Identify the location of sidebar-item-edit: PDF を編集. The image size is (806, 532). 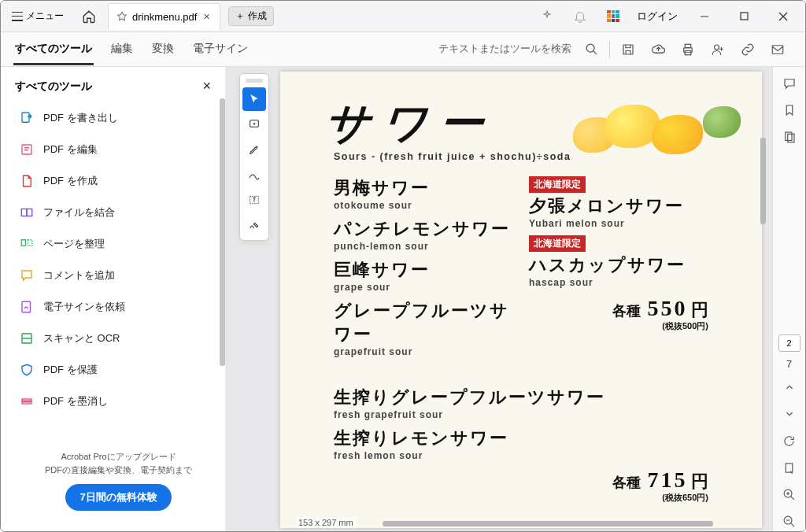
(118, 150).